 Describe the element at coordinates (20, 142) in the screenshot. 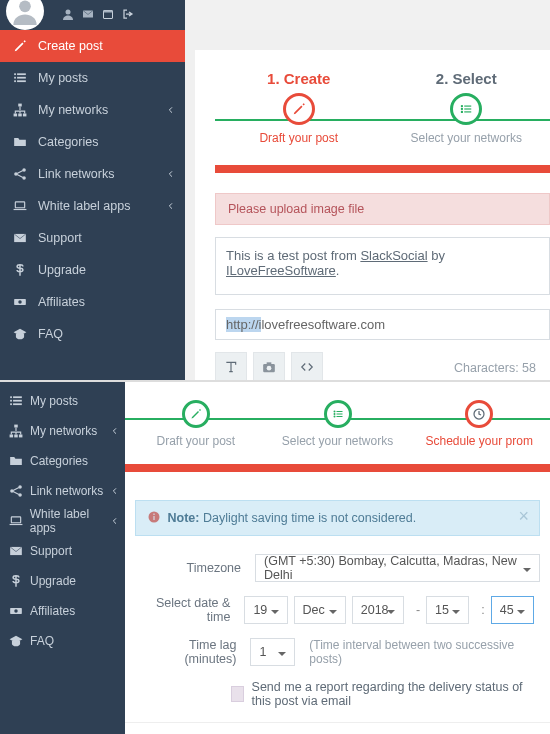

I see `folder-icon` at that location.